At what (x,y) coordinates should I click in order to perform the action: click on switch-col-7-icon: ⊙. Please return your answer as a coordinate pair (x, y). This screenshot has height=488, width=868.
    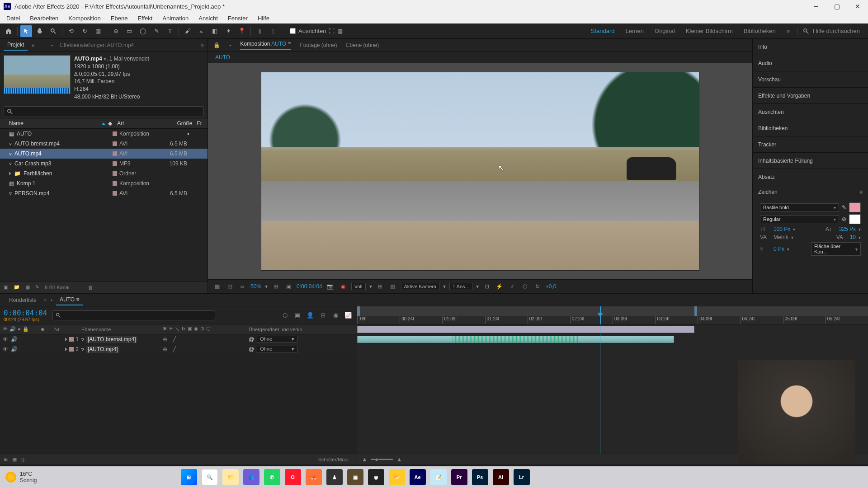
    Looking at the image, I should click on (203, 329).